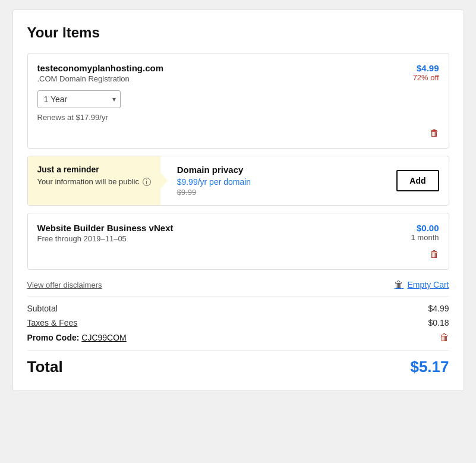 Image resolution: width=476 pixels, height=463 pixels. Describe the element at coordinates (238, 254) in the screenshot. I see `website-item-actions: 🗑` at that location.